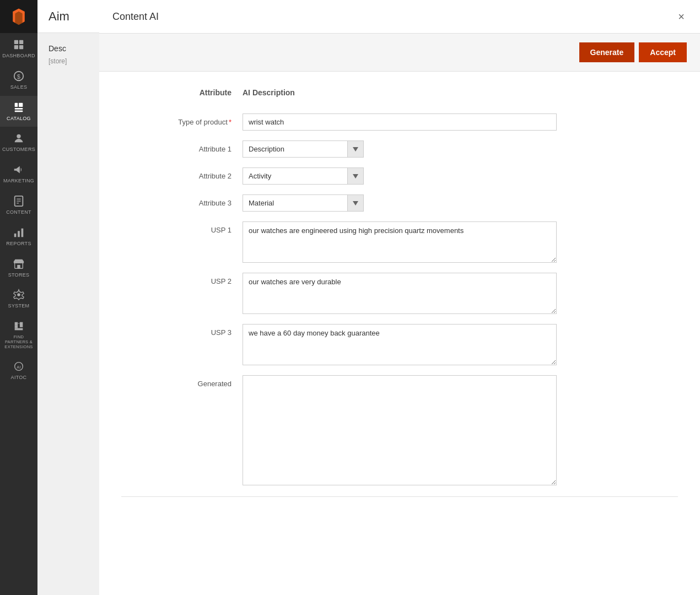 This screenshot has height=595, width=700. Describe the element at coordinates (176, 228) in the screenshot. I see `usp1-label: USP 1` at that location.